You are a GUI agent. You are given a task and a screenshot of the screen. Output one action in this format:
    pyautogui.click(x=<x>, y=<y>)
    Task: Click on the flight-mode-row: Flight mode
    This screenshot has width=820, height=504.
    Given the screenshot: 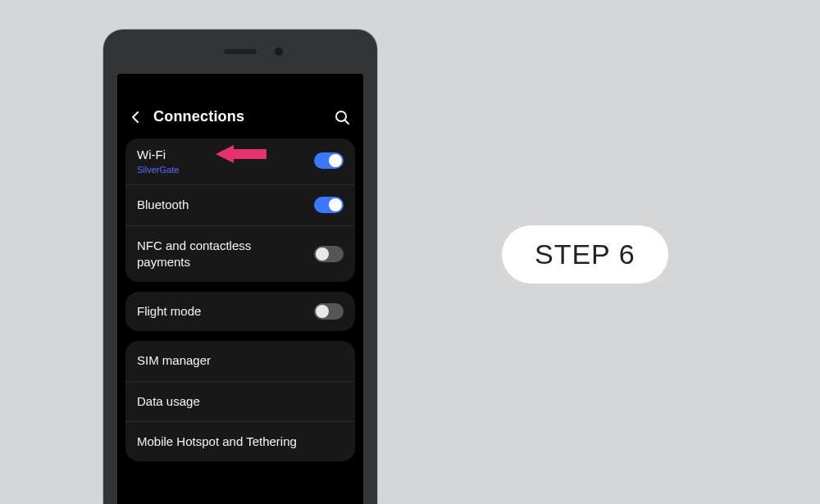 What is the action you would take?
    pyautogui.click(x=240, y=311)
    